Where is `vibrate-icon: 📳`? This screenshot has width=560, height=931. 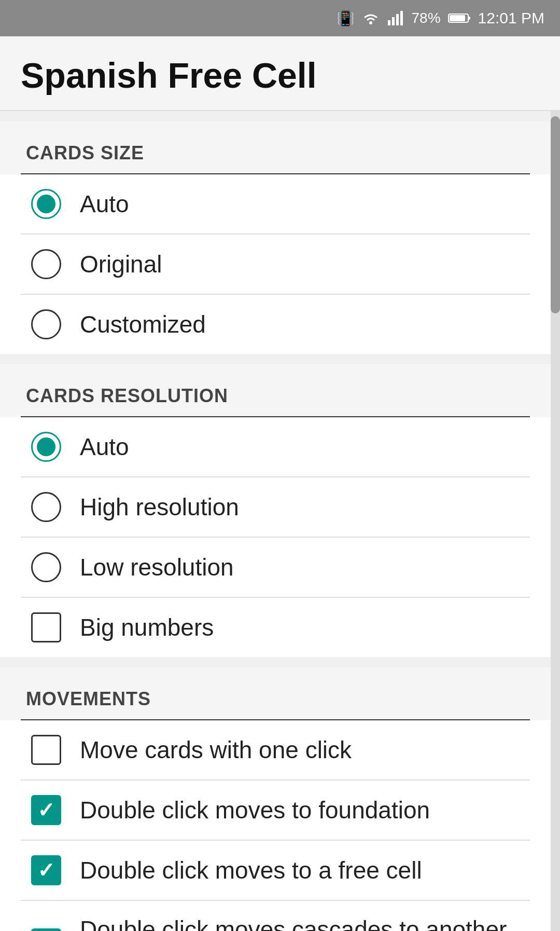
vibrate-icon: 📳 is located at coordinates (345, 19).